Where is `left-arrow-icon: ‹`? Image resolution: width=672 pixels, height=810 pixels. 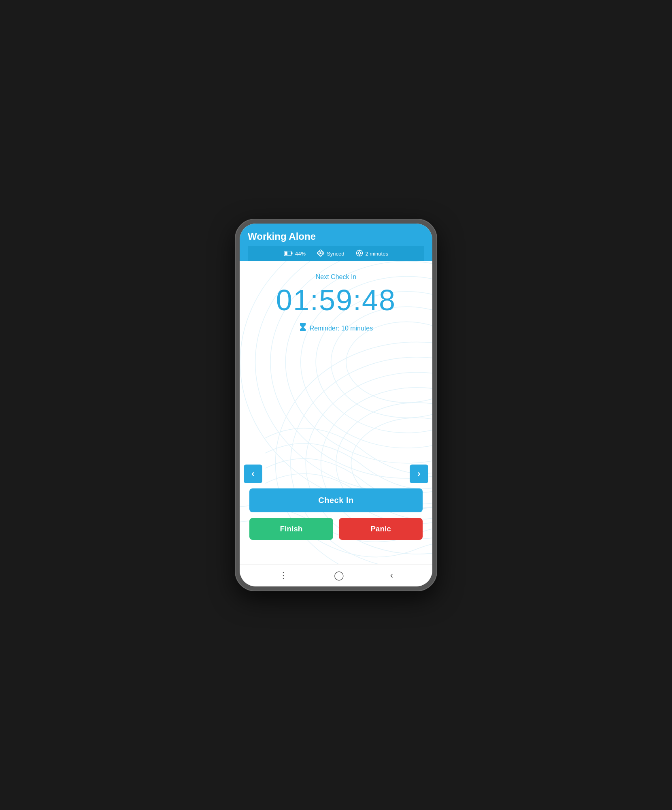
left-arrow-icon: ‹ is located at coordinates (253, 474).